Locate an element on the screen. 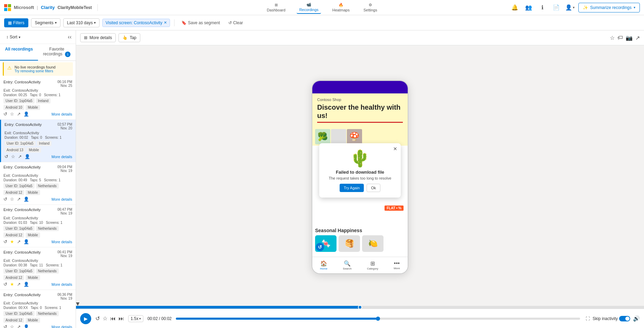  progress-thumb is located at coordinates (378, 319).